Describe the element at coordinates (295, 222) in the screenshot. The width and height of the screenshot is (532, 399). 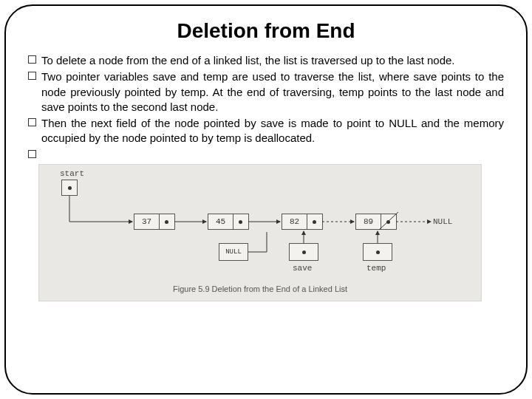
I see `node-value: 82` at that location.